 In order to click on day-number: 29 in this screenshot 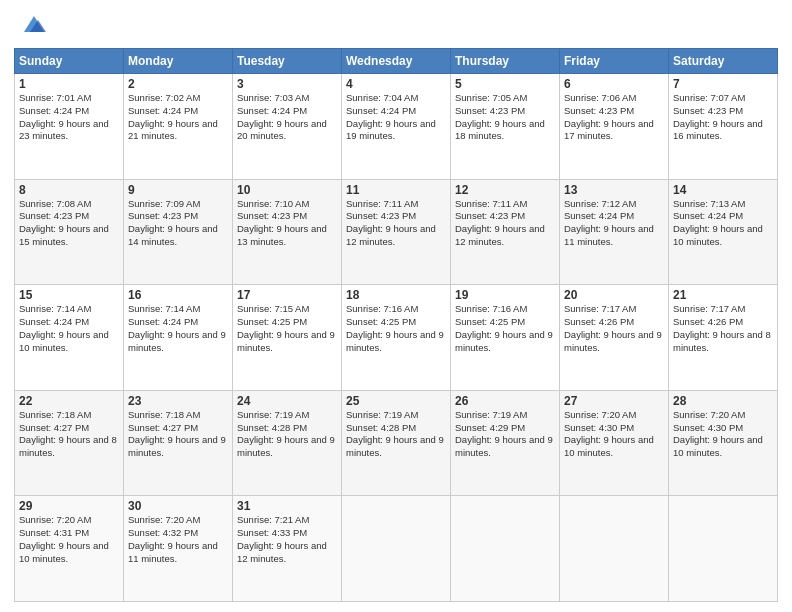, I will do `click(69, 506)`.